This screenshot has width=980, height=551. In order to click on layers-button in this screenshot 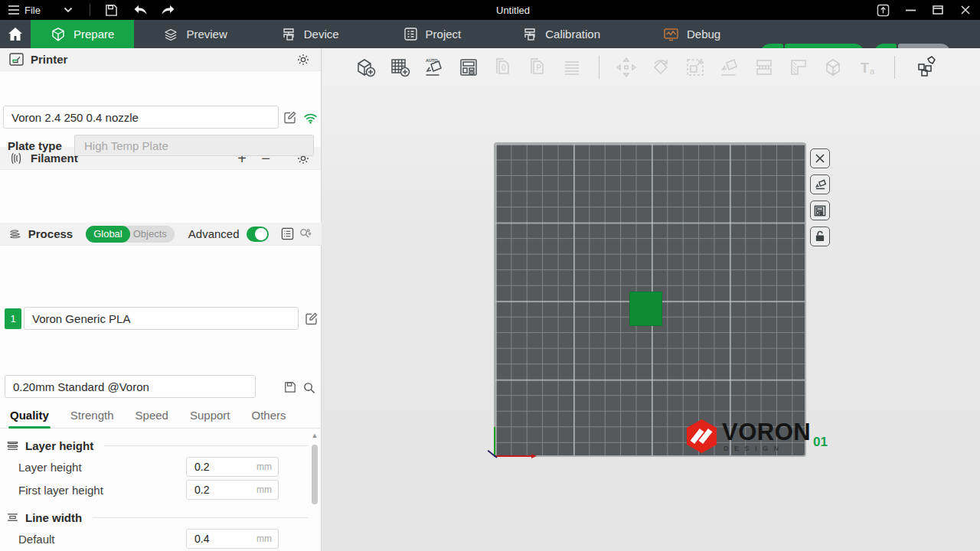, I will do `click(572, 67)`.